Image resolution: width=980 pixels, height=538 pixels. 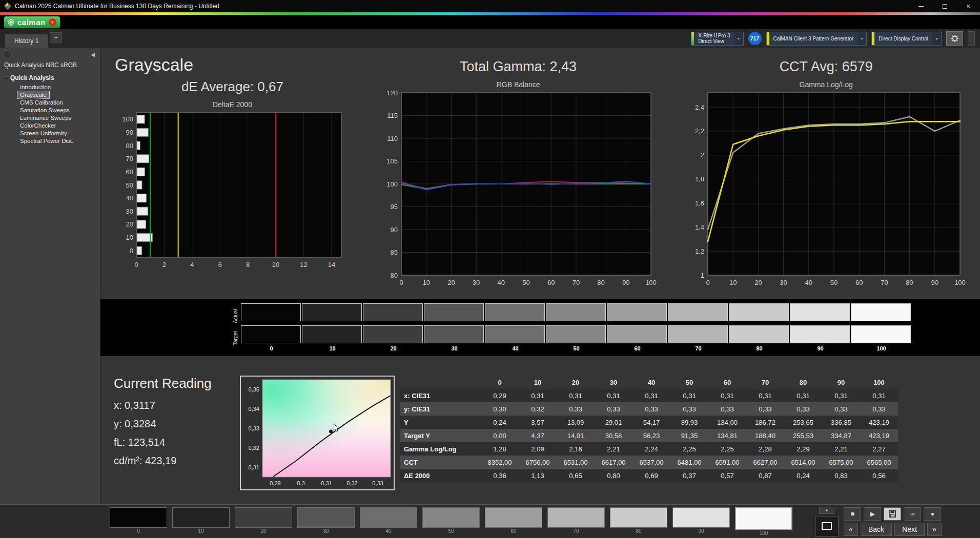 What do you see at coordinates (514, 522) in the screenshot?
I see `pattern-level-60: 60` at bounding box center [514, 522].